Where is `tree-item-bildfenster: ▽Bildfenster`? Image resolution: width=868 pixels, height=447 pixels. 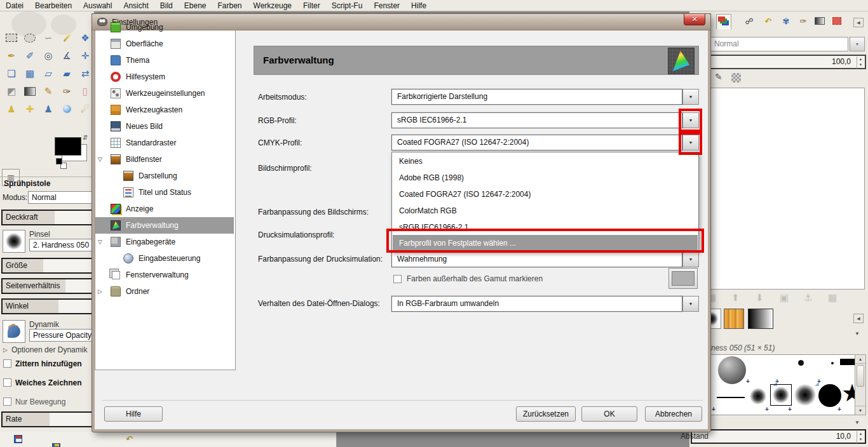 tree-item-bildfenster: ▽Bildfenster is located at coordinates (165, 159).